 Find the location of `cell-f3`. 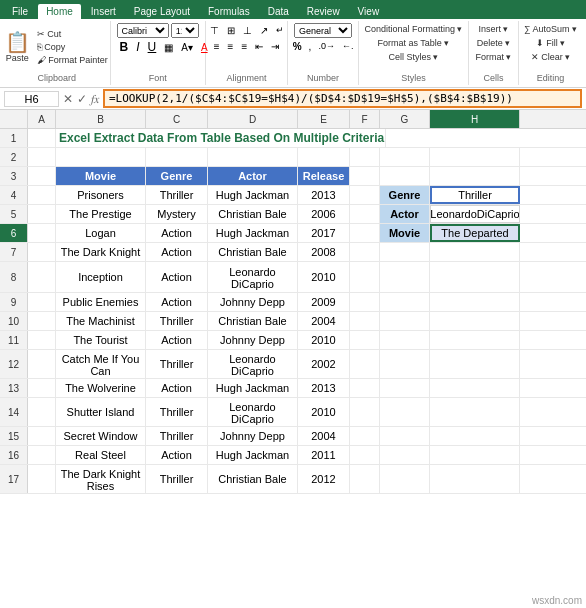

cell-f3 is located at coordinates (365, 176).